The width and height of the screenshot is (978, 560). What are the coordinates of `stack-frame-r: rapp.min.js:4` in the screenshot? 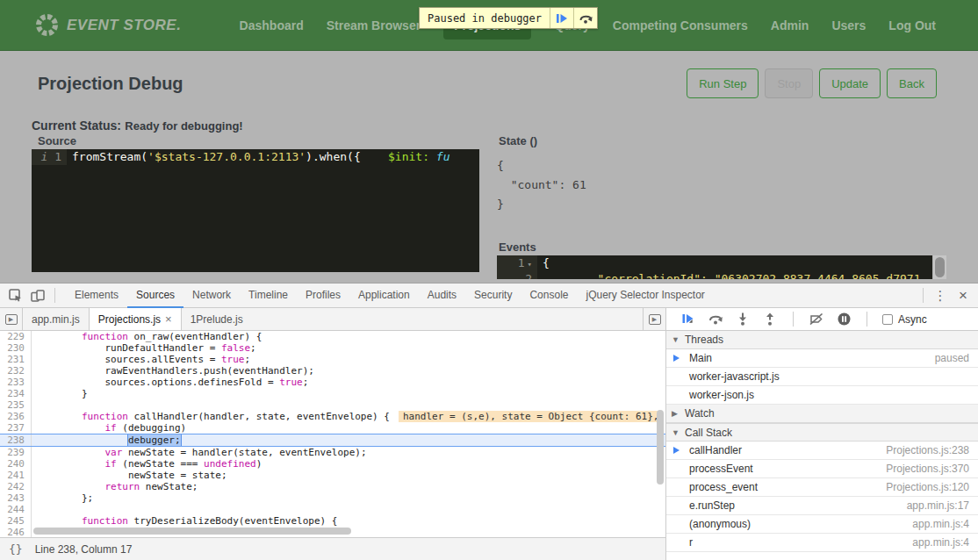 It's located at (822, 542).